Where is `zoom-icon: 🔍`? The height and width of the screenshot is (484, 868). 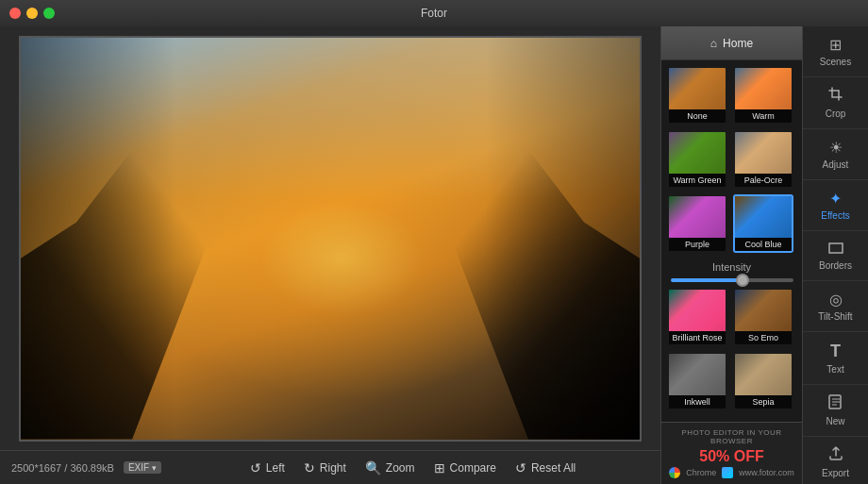
zoom-icon: 🔍 is located at coordinates (374, 468).